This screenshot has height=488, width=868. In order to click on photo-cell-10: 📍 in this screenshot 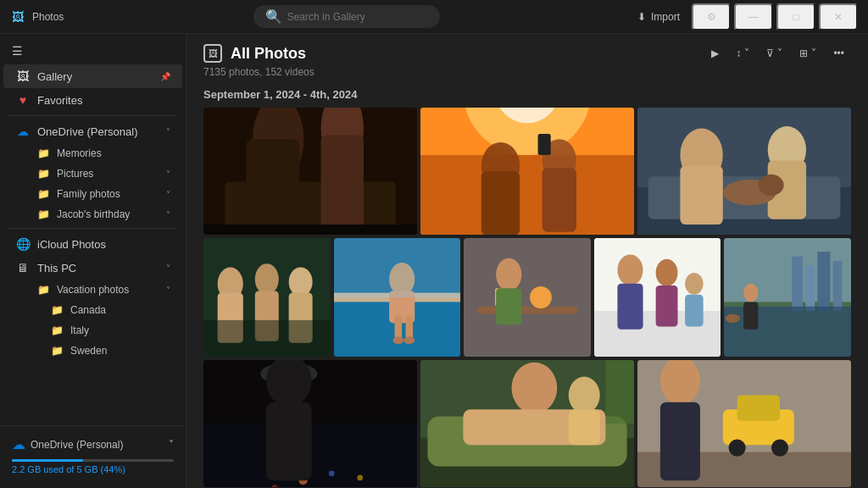, I will do `click(527, 424)`.